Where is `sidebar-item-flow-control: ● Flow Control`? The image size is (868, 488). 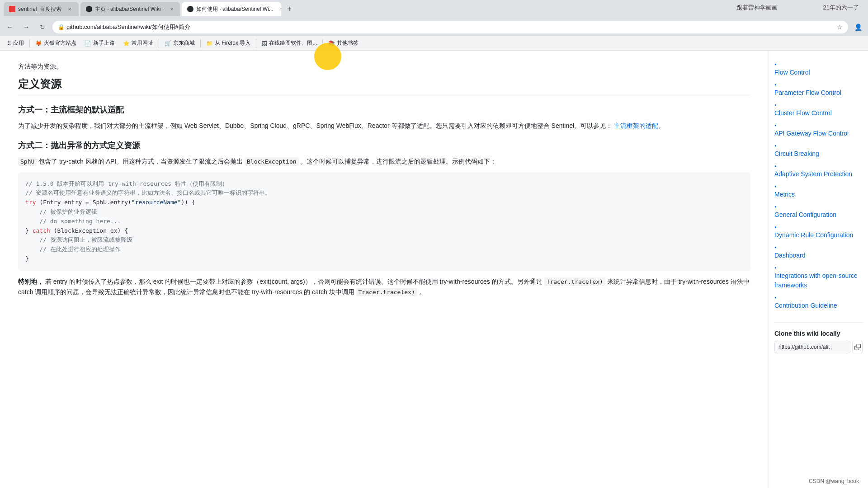
sidebar-item-flow-control: ● Flow Control is located at coordinates (818, 69).